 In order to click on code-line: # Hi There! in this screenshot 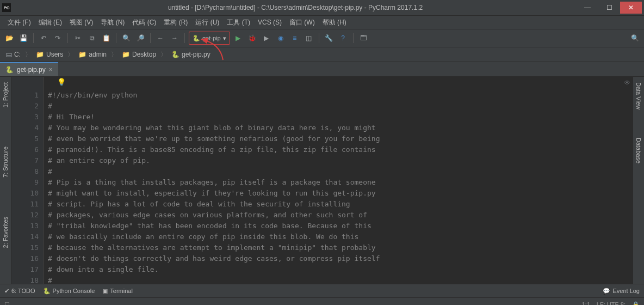, I will do `click(338, 117)`.